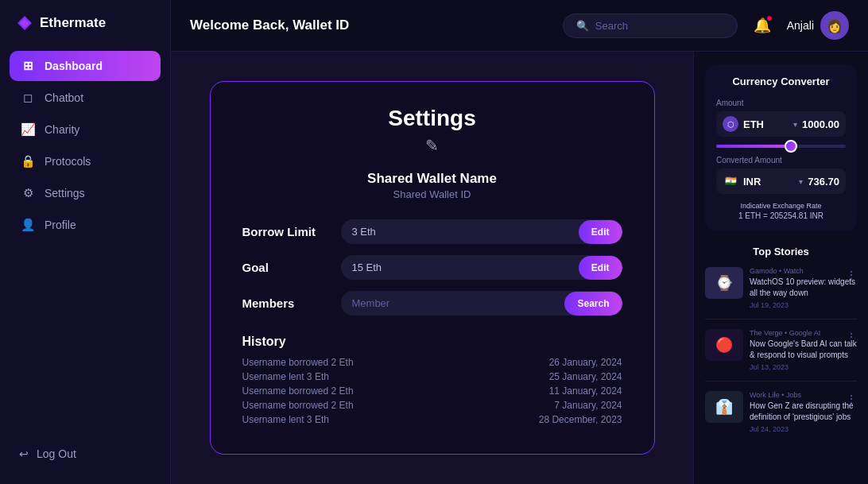 The image size is (868, 484). I want to click on avatar: 👩, so click(835, 25).